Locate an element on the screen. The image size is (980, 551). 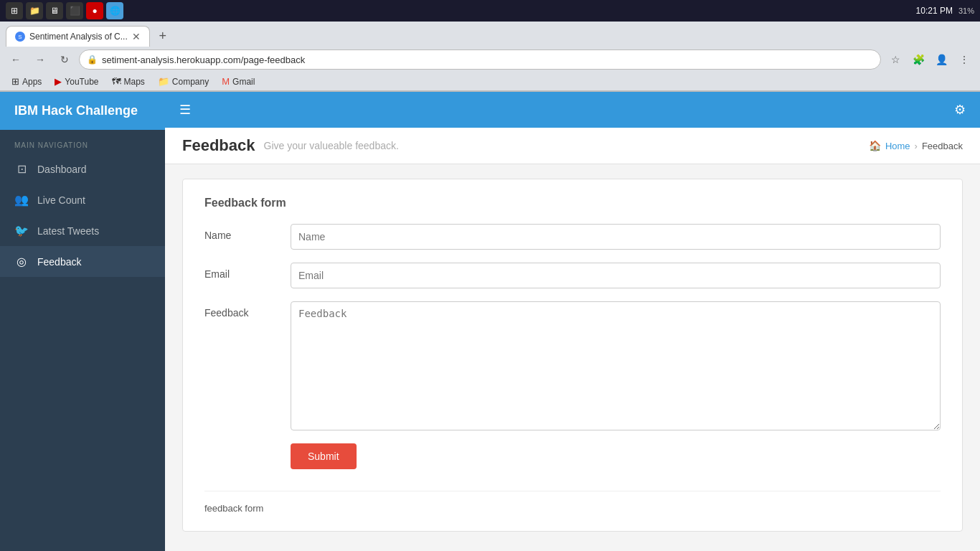
sidebar-item-feedback: ◎ Feedback is located at coordinates (83, 261).